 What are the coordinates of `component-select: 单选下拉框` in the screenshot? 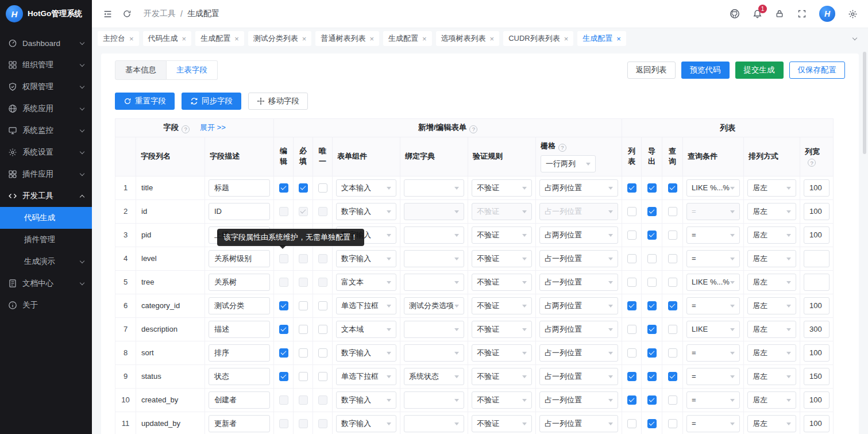 It's located at (367, 377).